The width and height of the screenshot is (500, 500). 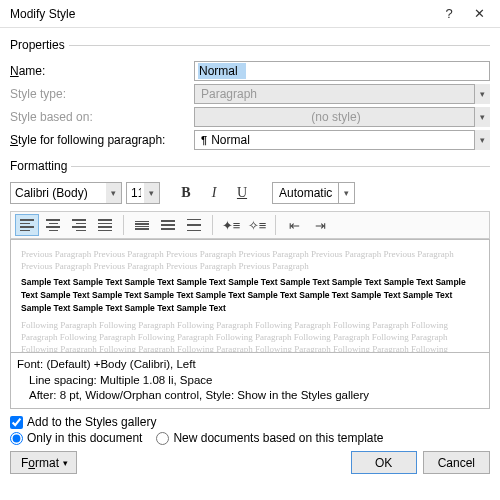 What do you see at coordinates (53, 225) in the screenshot?
I see `align-center-button` at bounding box center [53, 225].